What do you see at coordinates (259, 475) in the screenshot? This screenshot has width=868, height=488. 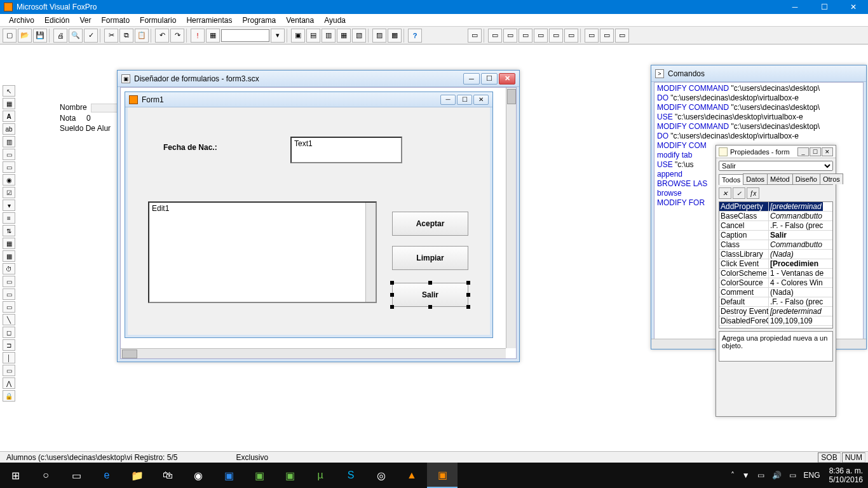 I see `app2-icon: ▣` at bounding box center [259, 475].